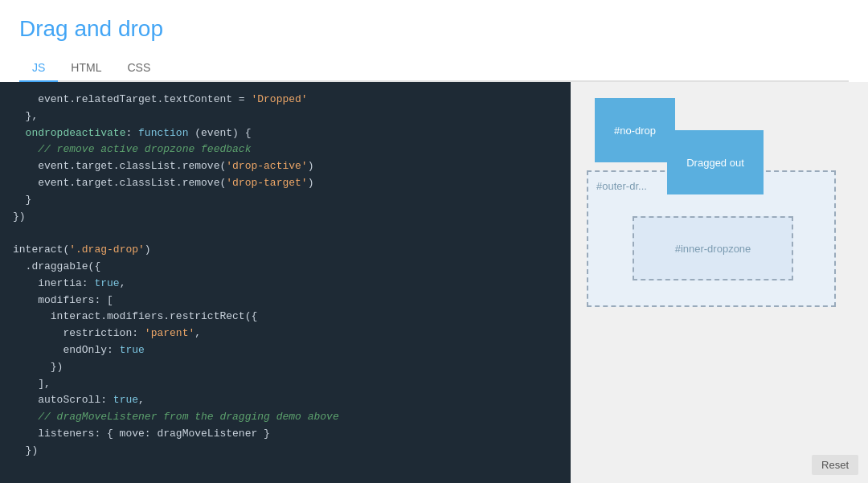 This screenshot has width=868, height=483. I want to click on code-line: listeners: { move: dragMoveListener }, so click(285, 434).